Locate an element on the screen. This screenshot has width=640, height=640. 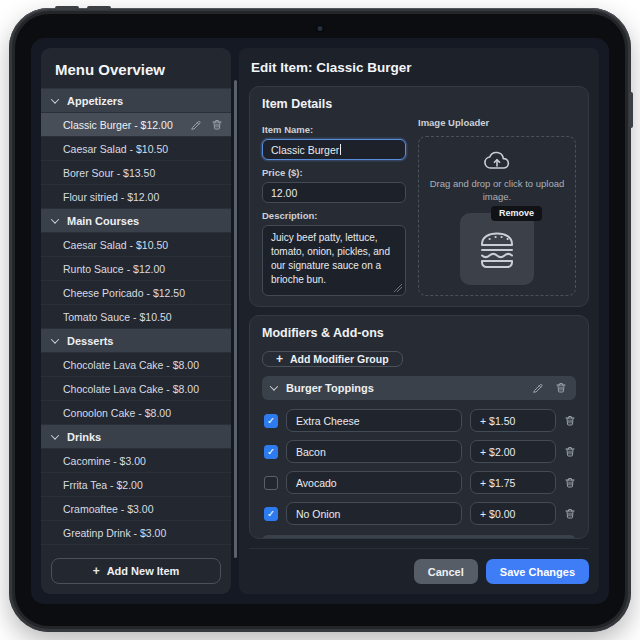
image-uploader-label: Image Uploader is located at coordinates (497, 122).